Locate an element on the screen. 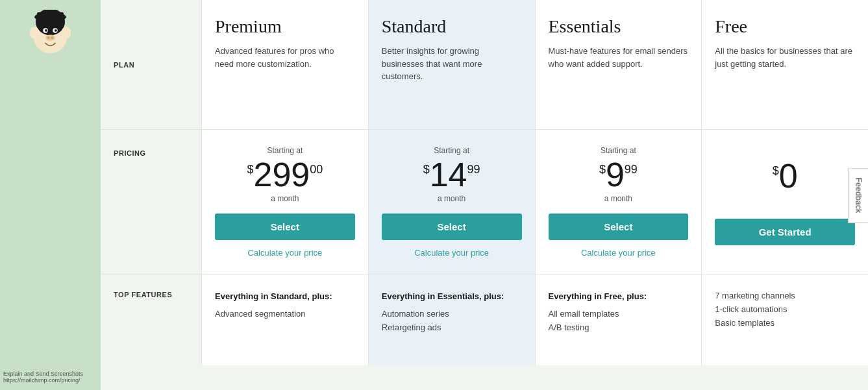 The image size is (868, 390). feedback-tab: Feedback is located at coordinates (858, 195).